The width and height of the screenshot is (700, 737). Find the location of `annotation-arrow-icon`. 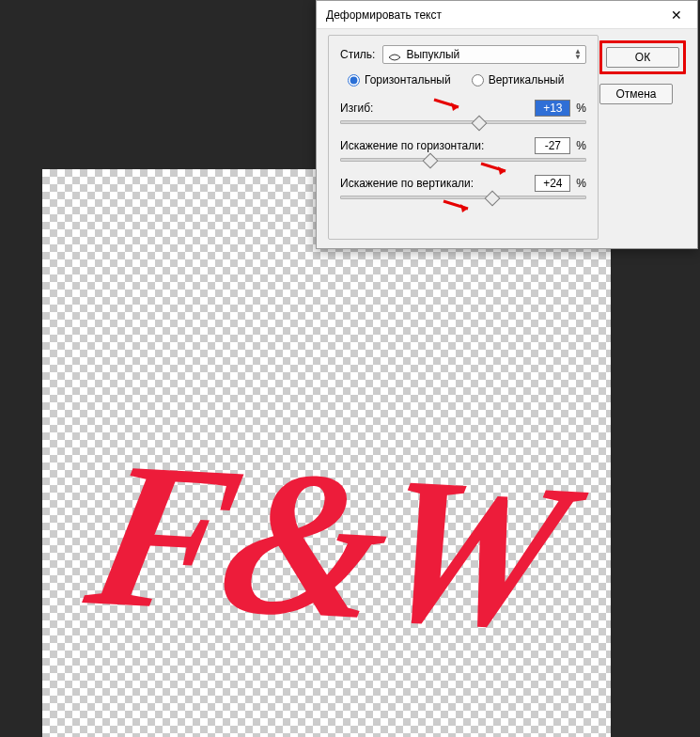

annotation-arrow-icon is located at coordinates (458, 206).